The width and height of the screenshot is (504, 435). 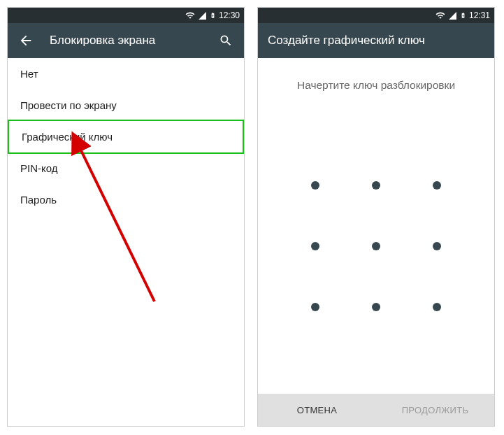 What do you see at coordinates (126, 105) in the screenshot?
I see `list-item-swipe: Провести по экрану` at bounding box center [126, 105].